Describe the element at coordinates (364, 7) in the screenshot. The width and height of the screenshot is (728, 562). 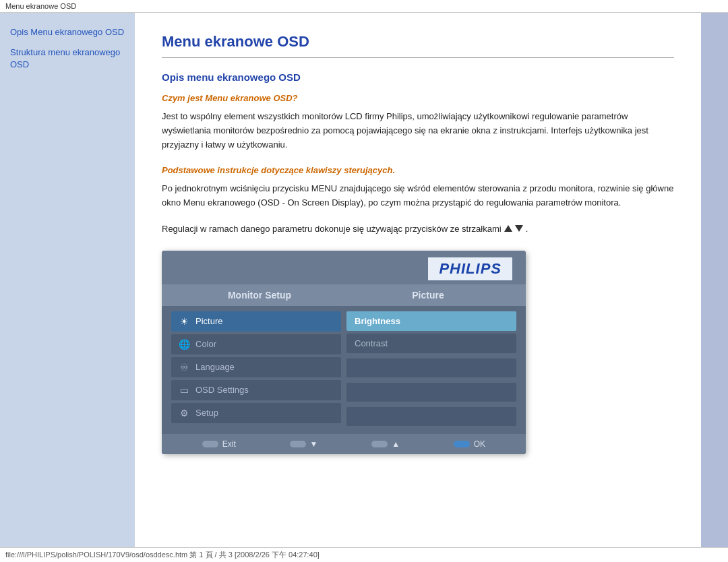
I see `title-bar: Menu ekranowe OSD` at that location.